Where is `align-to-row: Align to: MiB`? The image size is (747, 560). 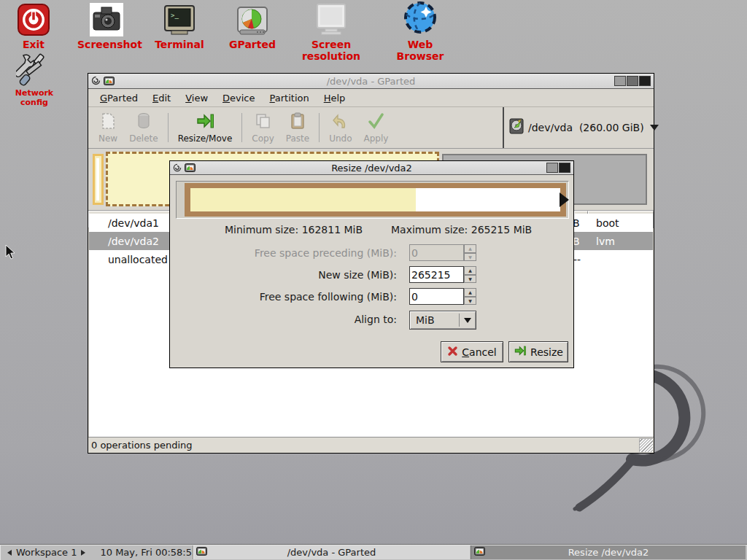
align-to-row: Align to: MiB is located at coordinates (372, 319).